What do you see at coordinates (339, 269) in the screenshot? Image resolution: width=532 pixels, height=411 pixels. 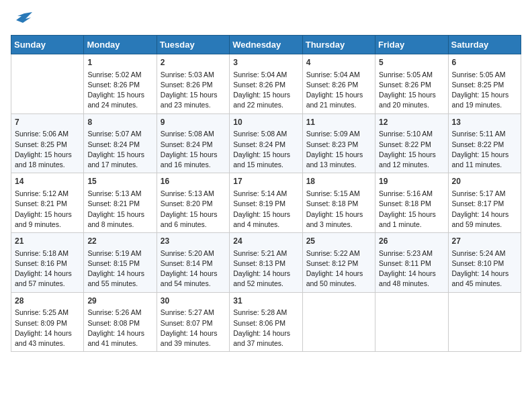 I see `day-info: Sunrise: 5:22 AM Sunset: 8:12 PM Dayligh…` at bounding box center [339, 269].